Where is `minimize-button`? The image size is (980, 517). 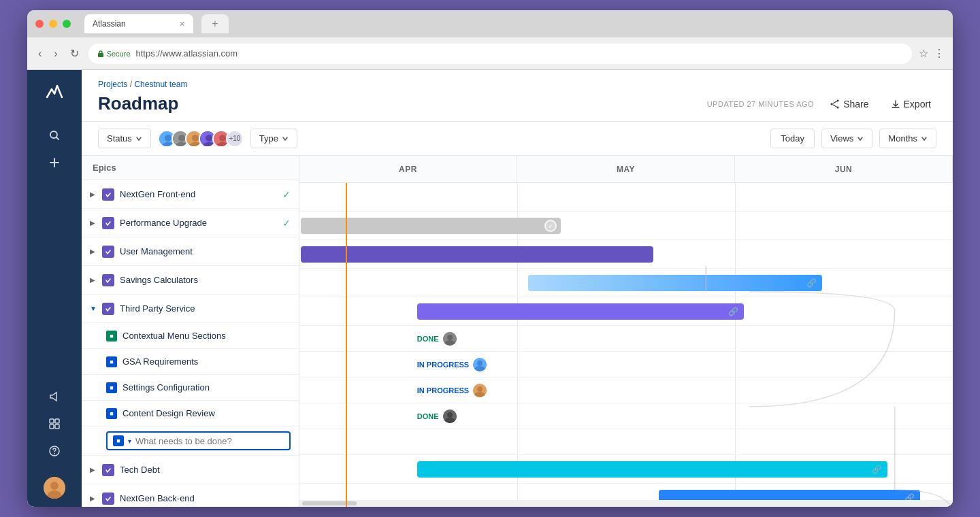
minimize-button is located at coordinates (53, 24).